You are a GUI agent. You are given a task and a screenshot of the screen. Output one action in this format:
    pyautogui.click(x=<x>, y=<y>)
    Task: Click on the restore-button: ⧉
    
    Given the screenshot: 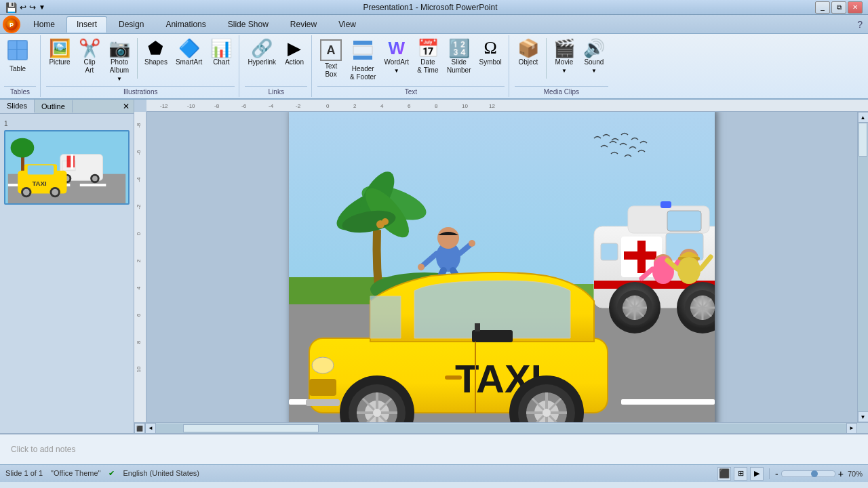 What is the action you would take?
    pyautogui.click(x=839, y=7)
    